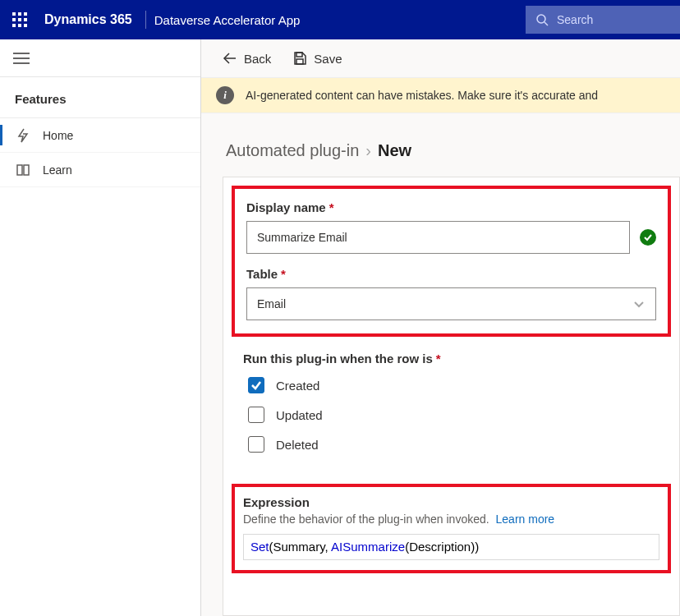  What do you see at coordinates (439, 237) in the screenshot?
I see `display-name-input` at bounding box center [439, 237].